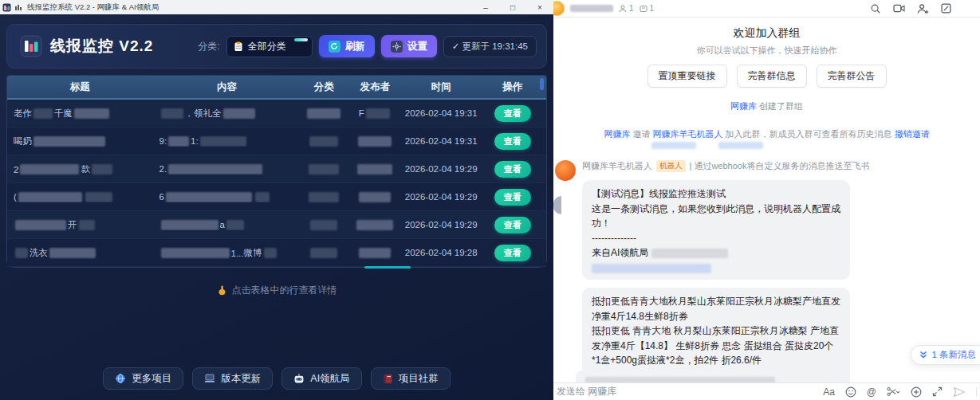 Image resolution: width=980 pixels, height=400 pixels. What do you see at coordinates (959, 392) in the screenshot?
I see `send-icon` at bounding box center [959, 392].